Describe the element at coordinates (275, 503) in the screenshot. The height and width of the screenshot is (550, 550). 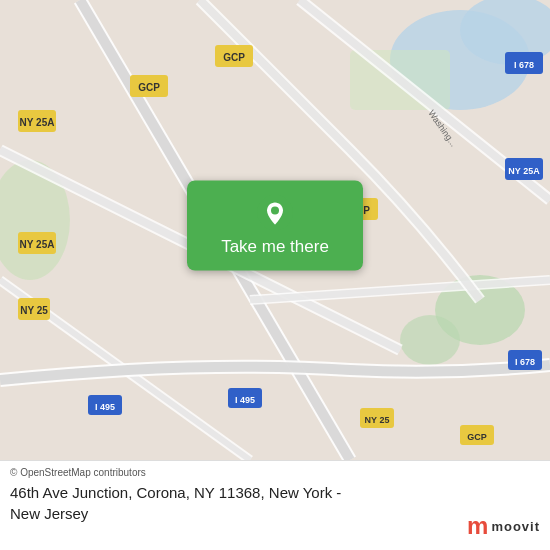
I see `location-text: 46th Ave Junction, Corona, NY 11368, New…` at that location.